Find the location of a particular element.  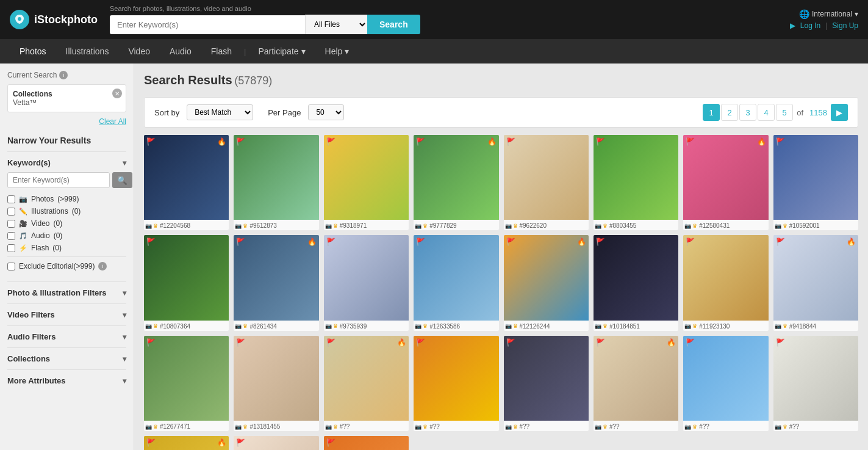

signup-link: Sign Up is located at coordinates (845, 26).